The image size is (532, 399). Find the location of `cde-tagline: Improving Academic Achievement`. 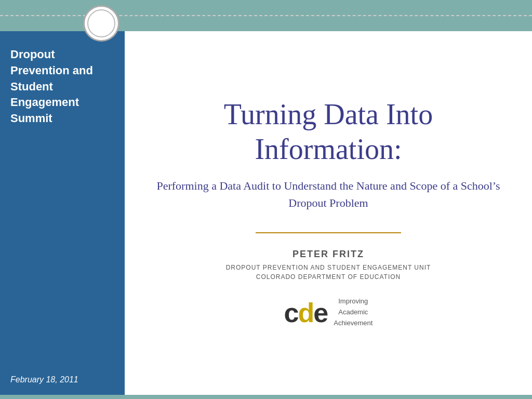

cde-tagline: Improving Academic Achievement is located at coordinates (353, 312).